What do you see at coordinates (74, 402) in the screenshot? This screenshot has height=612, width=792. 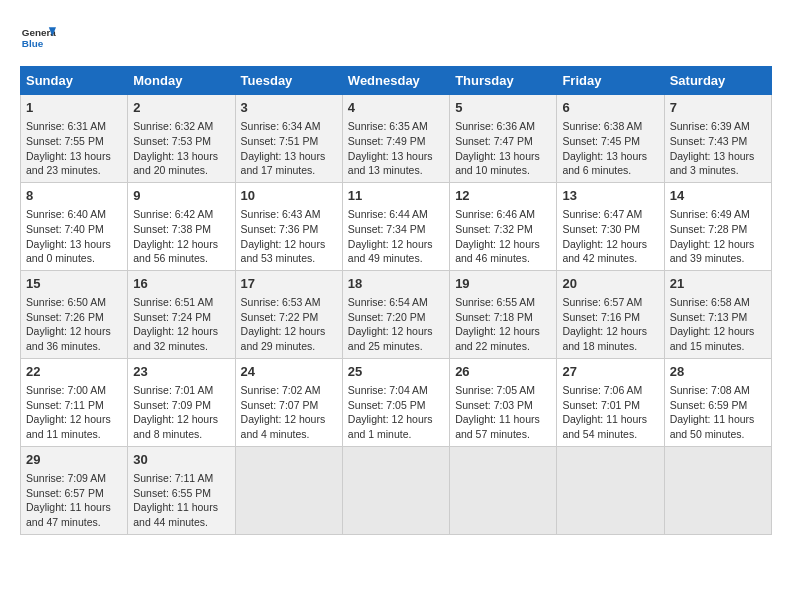 I see `calendar-cell: 22Sunrise: 7:00 AMSunset: 7:11 PMDayligh…` at bounding box center [74, 402].